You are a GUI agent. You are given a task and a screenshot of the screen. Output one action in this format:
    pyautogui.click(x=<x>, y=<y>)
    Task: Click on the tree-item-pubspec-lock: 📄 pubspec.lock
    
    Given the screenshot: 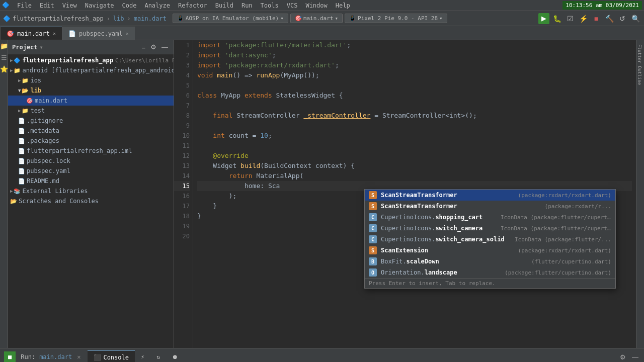 What is the action you would take?
    pyautogui.click(x=91, y=161)
    